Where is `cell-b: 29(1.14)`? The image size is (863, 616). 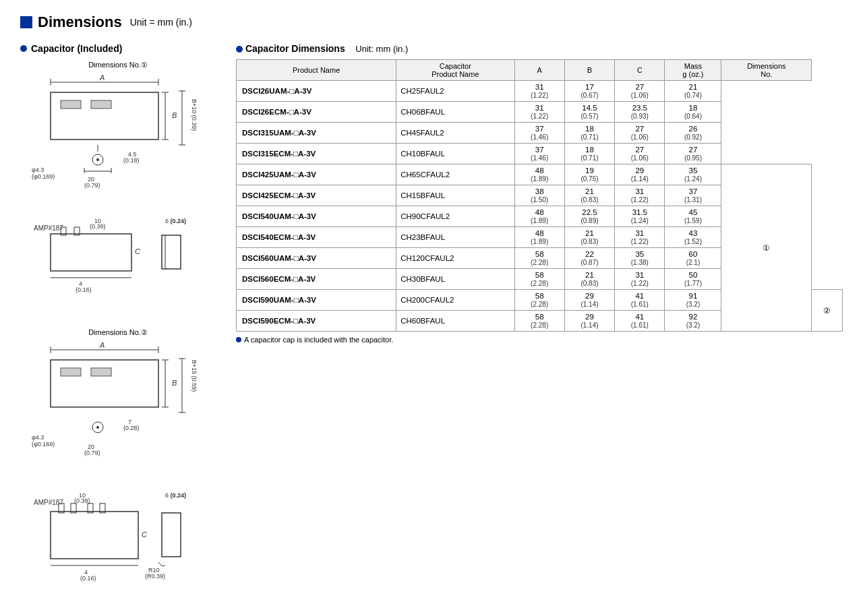 cell-b: 29(1.14) is located at coordinates (589, 301).